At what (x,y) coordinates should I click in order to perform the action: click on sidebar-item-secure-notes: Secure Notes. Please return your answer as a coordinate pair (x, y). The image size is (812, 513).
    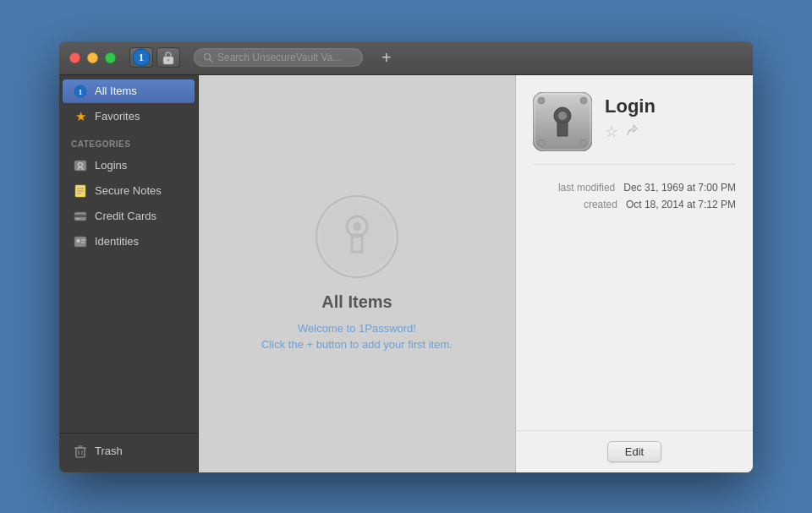
    Looking at the image, I should click on (129, 191).